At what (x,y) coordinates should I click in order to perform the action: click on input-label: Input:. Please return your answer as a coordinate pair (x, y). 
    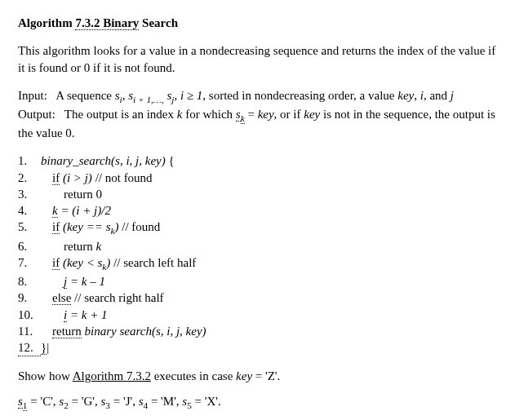
    Looking at the image, I should click on (33, 95).